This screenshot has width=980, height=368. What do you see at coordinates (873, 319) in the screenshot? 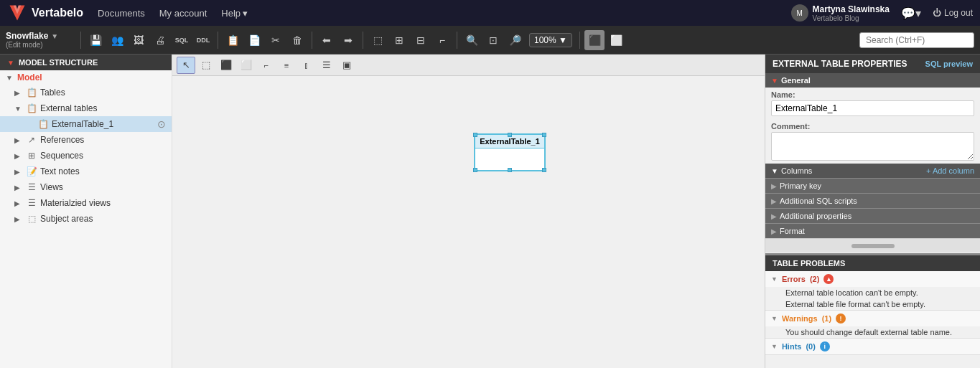
I see `warnings-header: ▼ Warnings (1) !` at bounding box center [873, 319].